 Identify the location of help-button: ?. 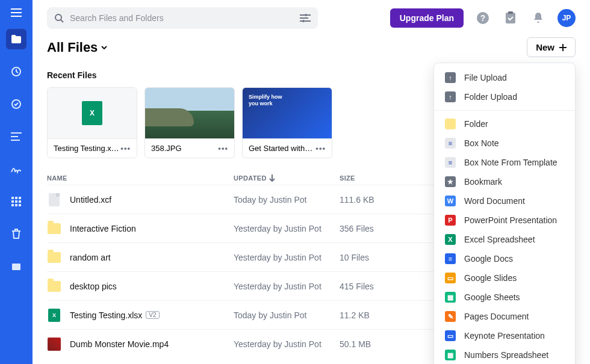
(483, 18).